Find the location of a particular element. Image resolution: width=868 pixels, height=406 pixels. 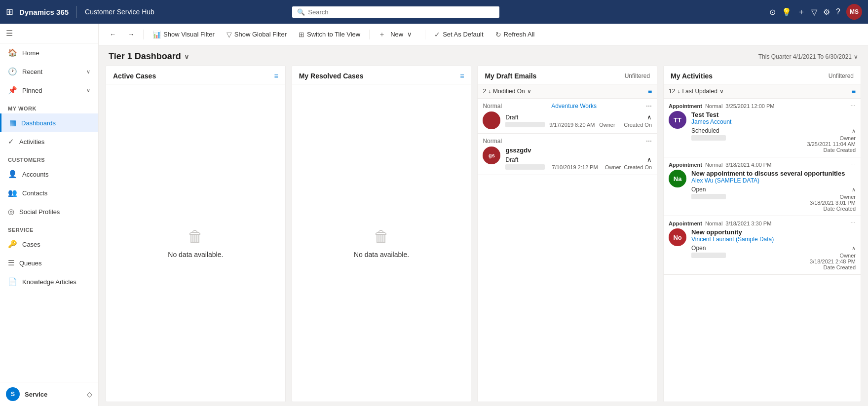

user-avatar: MS is located at coordinates (854, 12).